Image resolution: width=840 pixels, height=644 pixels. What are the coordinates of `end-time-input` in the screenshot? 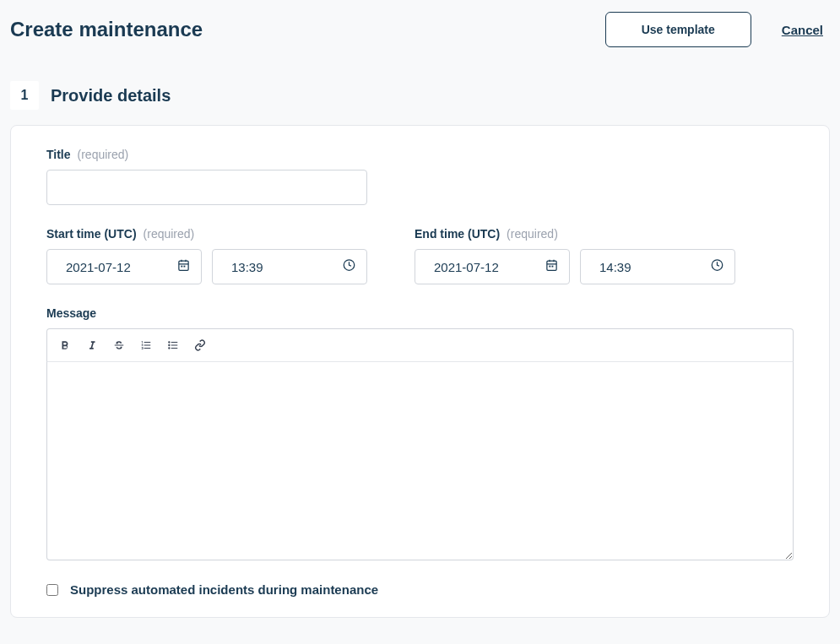 It's located at (658, 267).